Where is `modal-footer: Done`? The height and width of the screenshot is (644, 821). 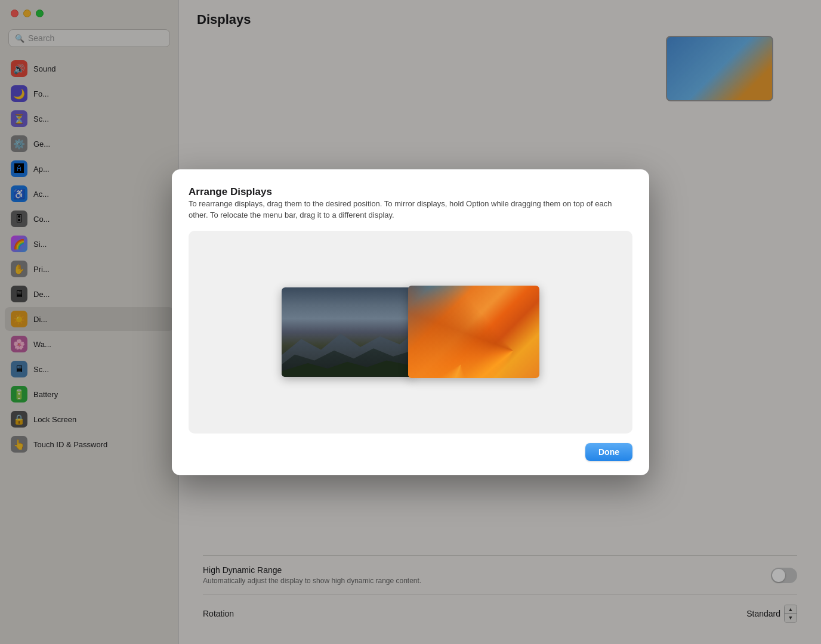 modal-footer: Done is located at coordinates (410, 452).